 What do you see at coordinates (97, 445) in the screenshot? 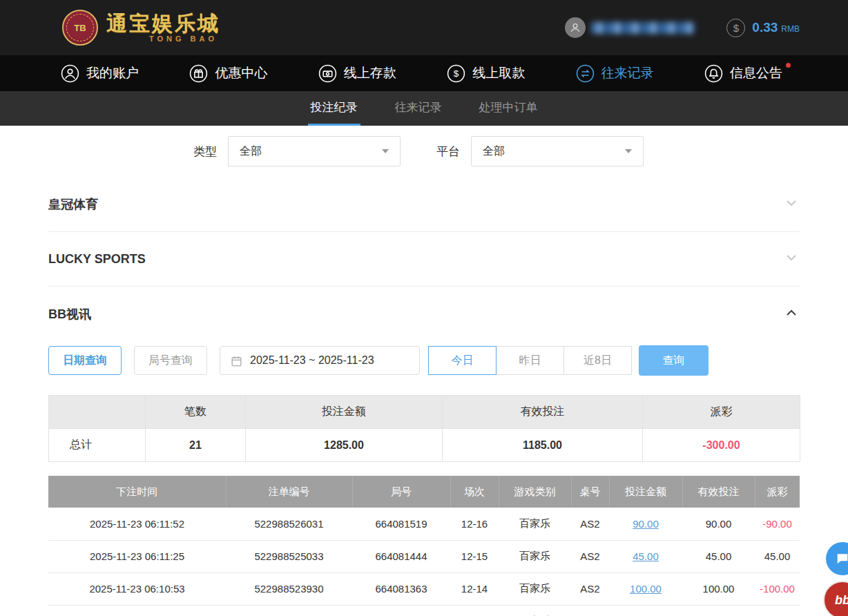
I see `summary-total-label: 总计` at bounding box center [97, 445].